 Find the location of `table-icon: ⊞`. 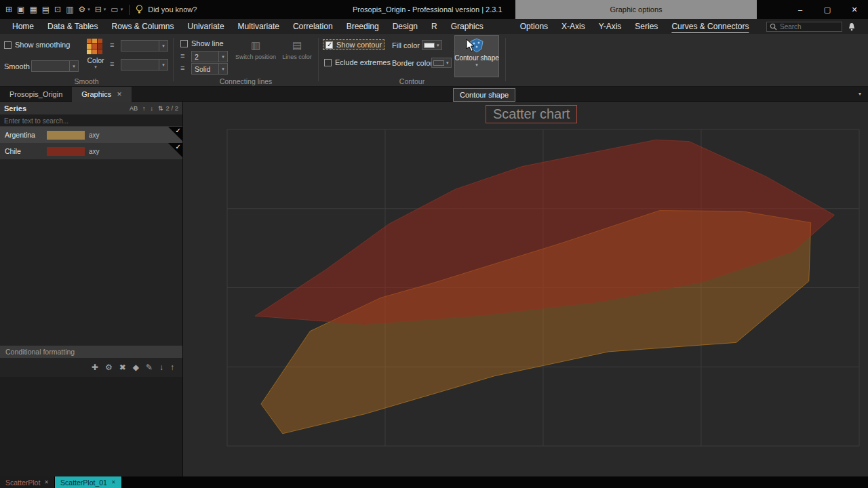

table-icon: ⊞ is located at coordinates (9, 9).